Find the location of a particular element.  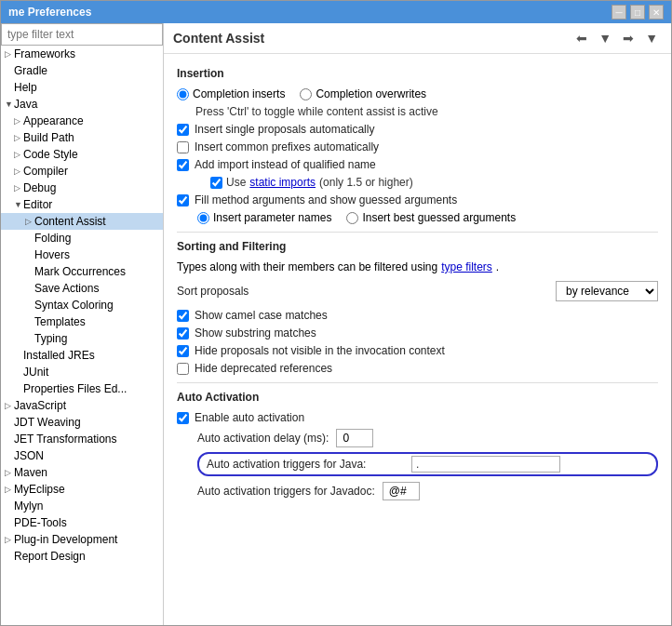

forward-button: ➡ is located at coordinates (628, 38).